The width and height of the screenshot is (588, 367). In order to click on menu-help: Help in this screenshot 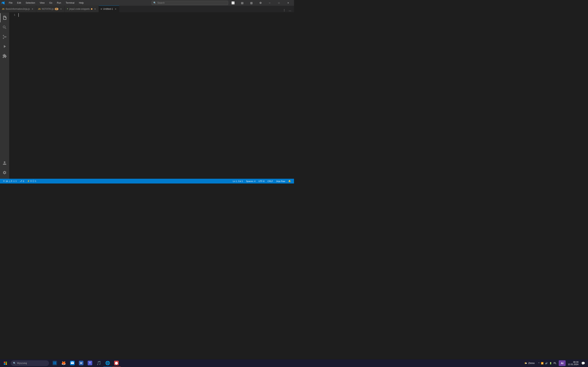, I will do `click(81, 3)`.